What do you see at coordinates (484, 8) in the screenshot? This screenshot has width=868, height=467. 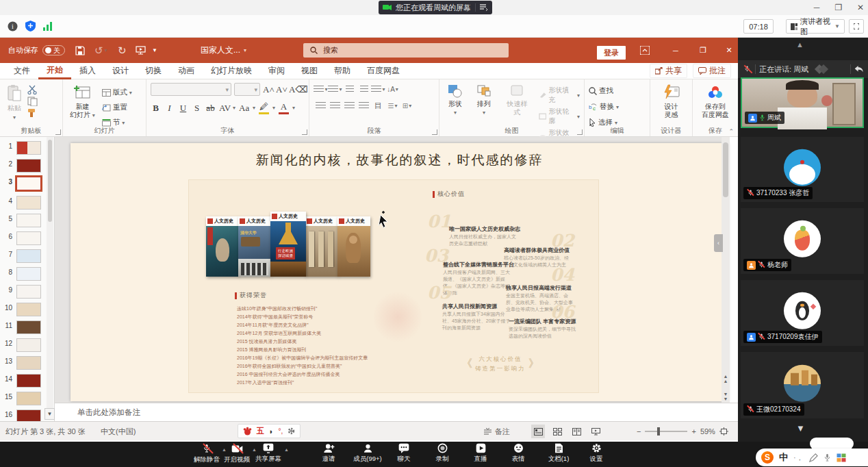 I see `banner-menu-icon` at bounding box center [484, 8].